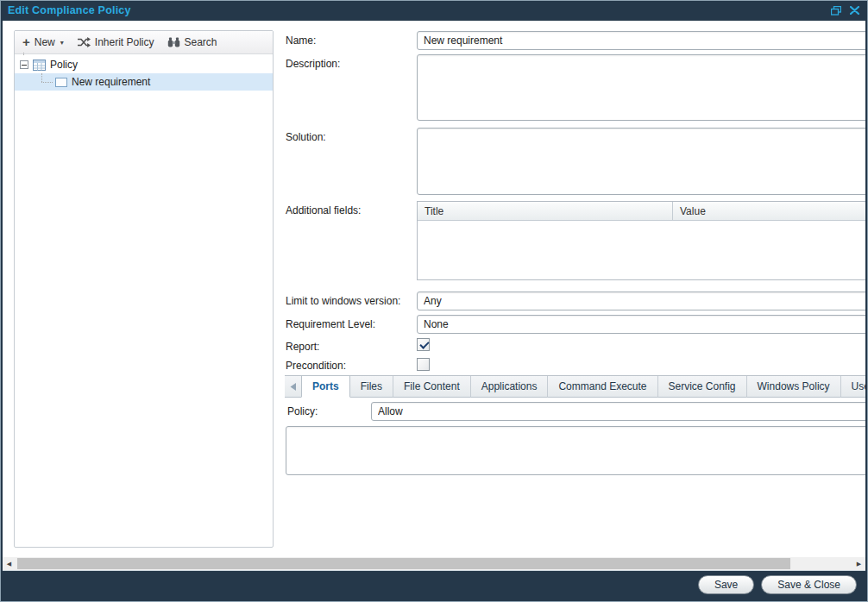  I want to click on precondition-label: Precondition:, so click(316, 366).